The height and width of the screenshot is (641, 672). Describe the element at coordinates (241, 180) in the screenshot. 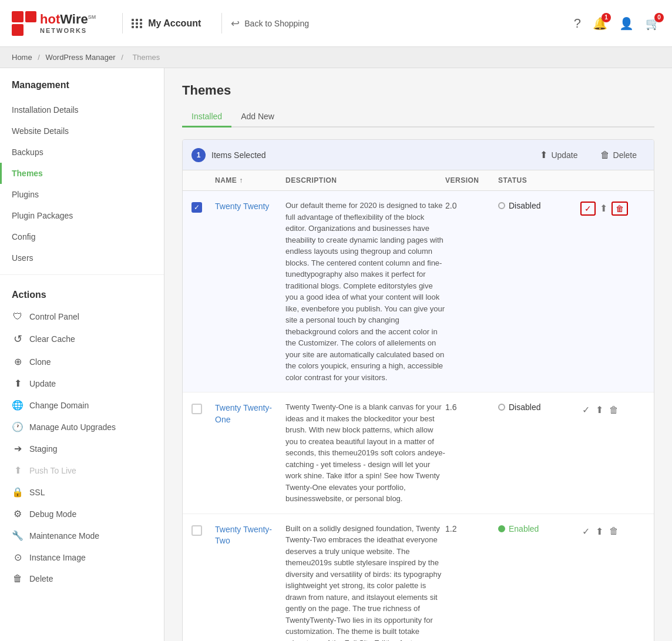

I see `sort-icon: ↑` at that location.